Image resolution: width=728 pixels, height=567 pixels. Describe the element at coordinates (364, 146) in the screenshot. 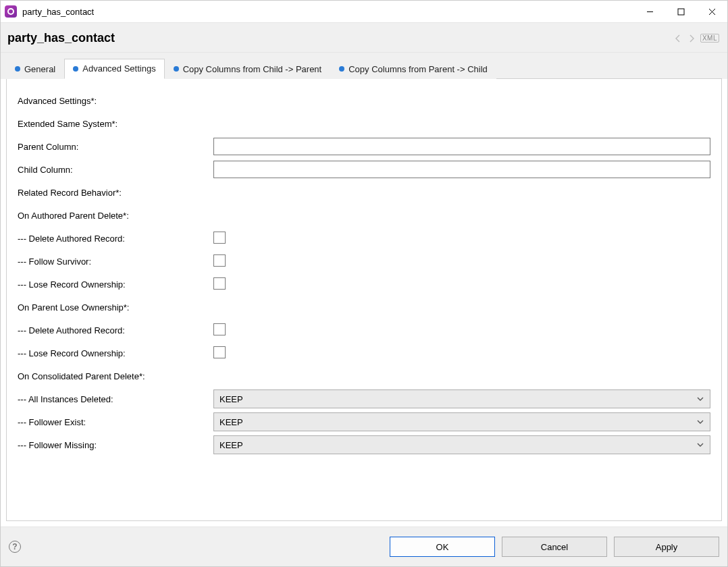

I see `row-parent-column: Parent Column:` at that location.